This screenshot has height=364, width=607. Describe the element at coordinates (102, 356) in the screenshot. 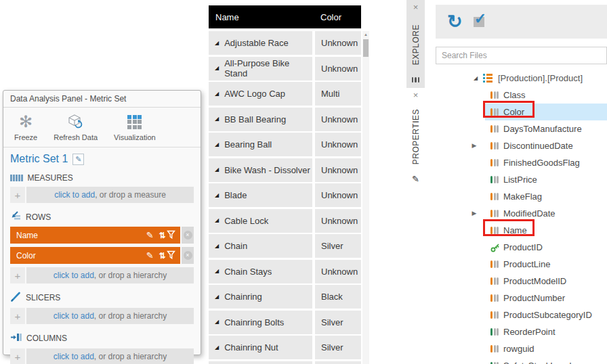

I see `columns-dropzone: + click to add, or drop a hierarchy` at that location.